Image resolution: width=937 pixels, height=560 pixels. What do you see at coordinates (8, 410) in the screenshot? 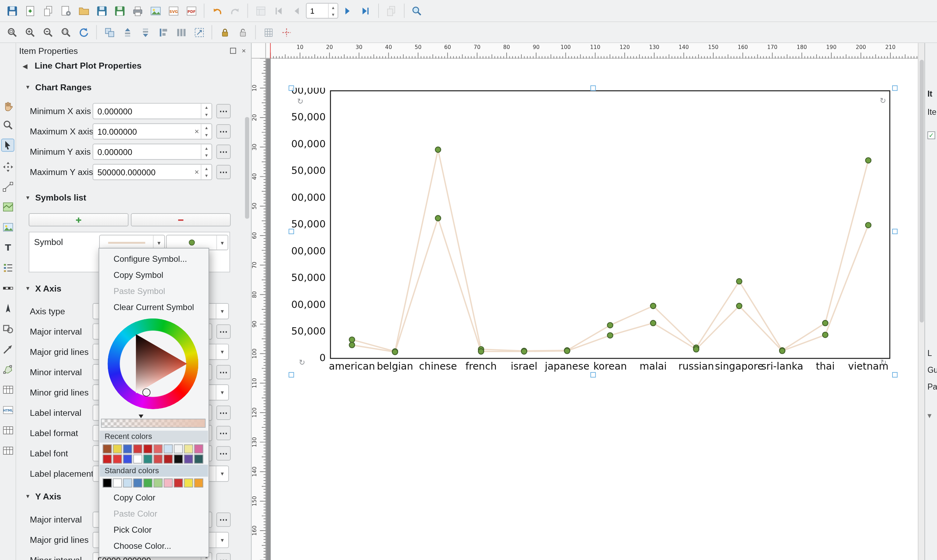
I see `add-html-tool: HTML` at bounding box center [8, 410].